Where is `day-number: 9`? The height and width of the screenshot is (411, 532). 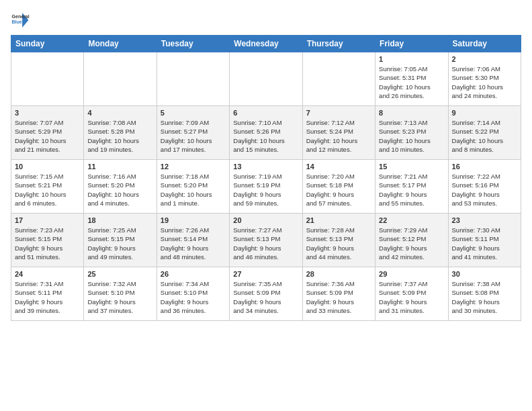 day-number: 9 is located at coordinates (485, 113).